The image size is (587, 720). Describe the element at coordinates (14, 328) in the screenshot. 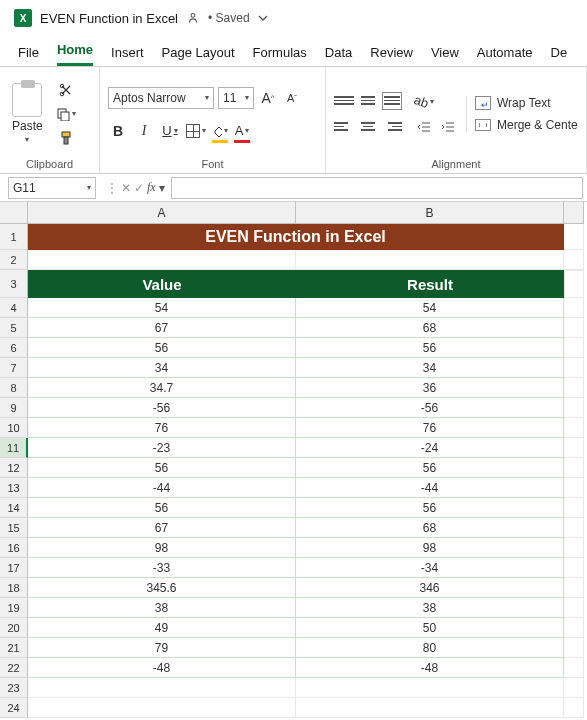

I see `row-header-5: 5` at that location.